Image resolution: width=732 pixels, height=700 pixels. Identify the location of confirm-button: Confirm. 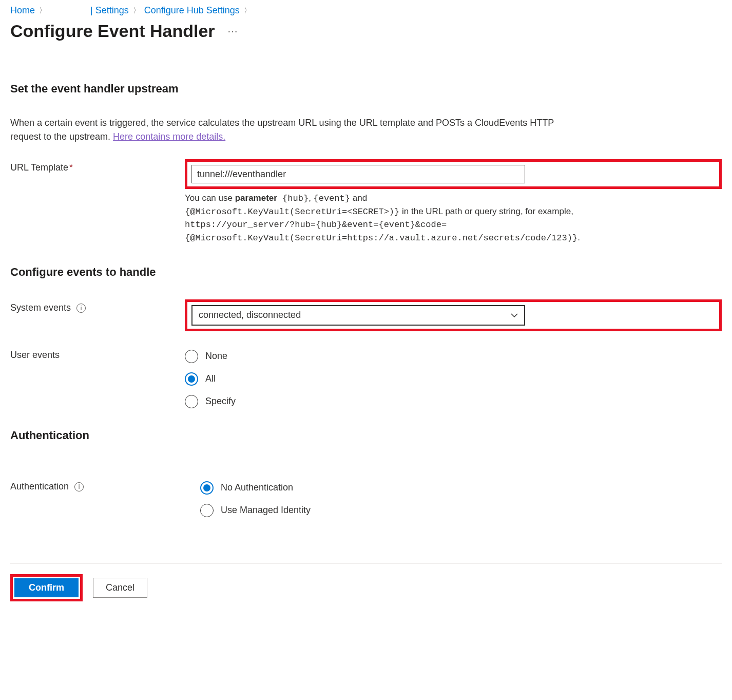
(46, 588).